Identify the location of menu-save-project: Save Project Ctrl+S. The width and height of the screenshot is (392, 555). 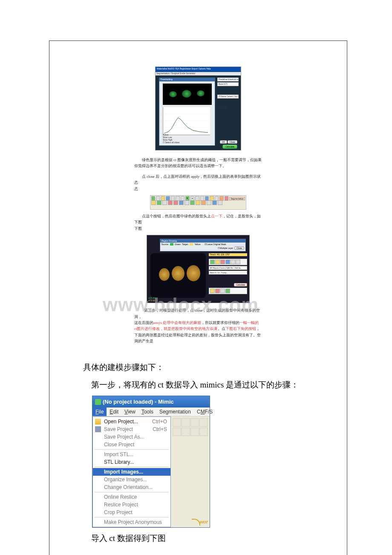
(132, 429).